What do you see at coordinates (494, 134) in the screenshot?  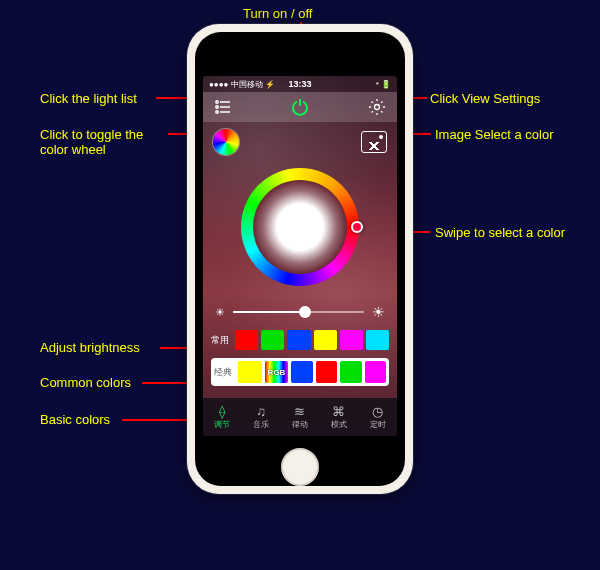 I see `callout-image-select: Image Select a color` at bounding box center [494, 134].